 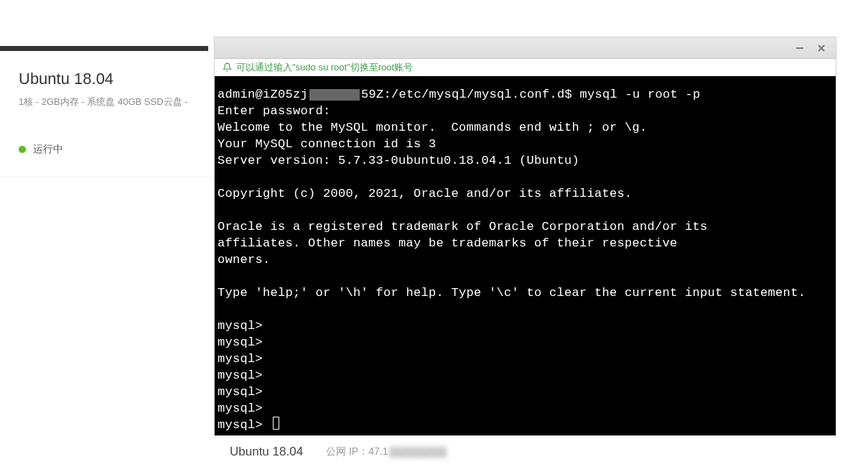 What do you see at coordinates (107, 149) in the screenshot?
I see `status-row: 运行中` at bounding box center [107, 149].